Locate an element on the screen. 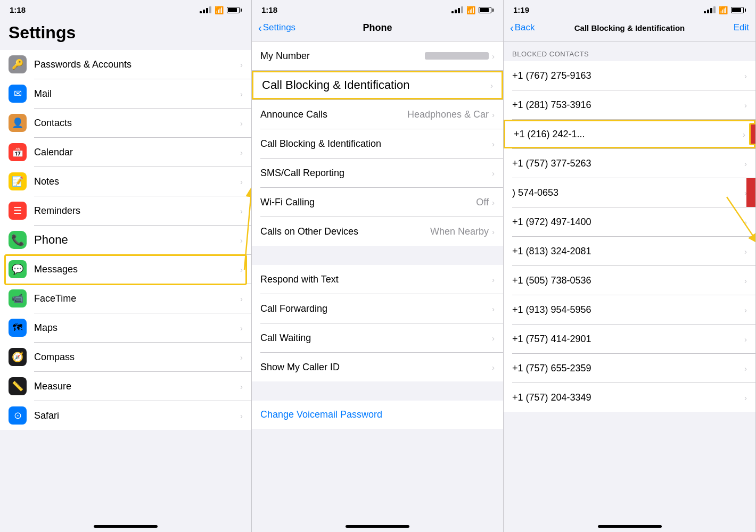 This screenshot has width=756, height=532. contacts-icon: 👤 is located at coordinates (18, 123).